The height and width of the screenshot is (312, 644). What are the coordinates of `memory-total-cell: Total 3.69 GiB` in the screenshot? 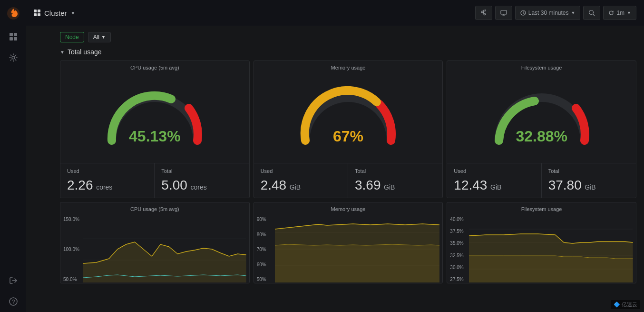 It's located at (395, 181).